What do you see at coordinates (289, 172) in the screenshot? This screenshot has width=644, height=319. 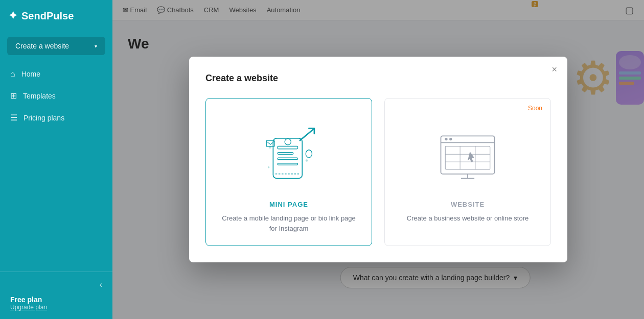 I see `mini-page-option: MINI PAGE Create a mobile landing page o…` at bounding box center [289, 172].